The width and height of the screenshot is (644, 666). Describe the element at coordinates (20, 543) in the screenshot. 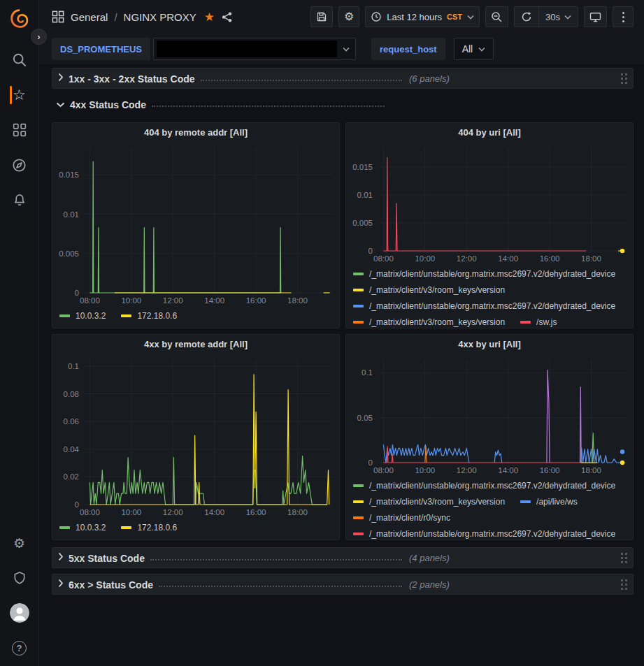

I see `sidebar-item-configuration: ⚙` at that location.